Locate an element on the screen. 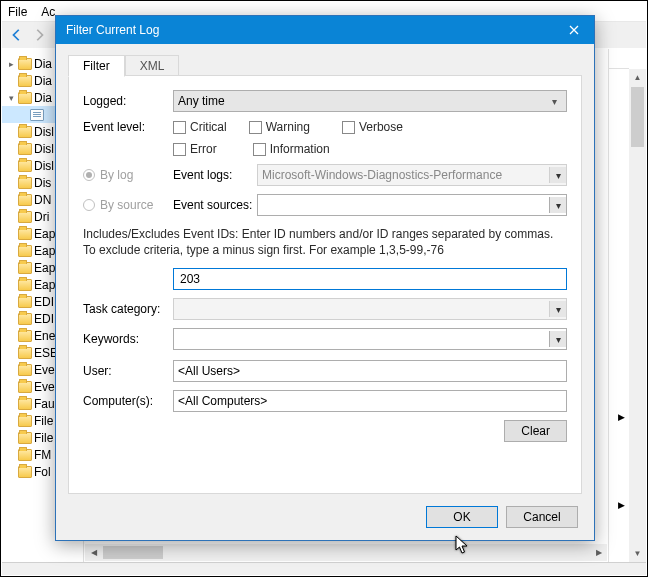 The height and width of the screenshot is (577, 648). scroll-down-button is located at coordinates (638, 554).